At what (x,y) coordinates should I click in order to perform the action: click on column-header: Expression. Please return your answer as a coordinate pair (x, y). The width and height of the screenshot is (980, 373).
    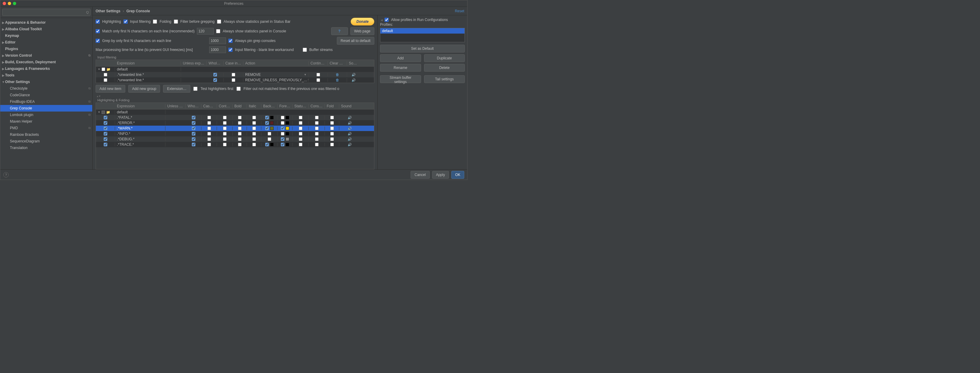
    Looking at the image, I should click on (148, 63).